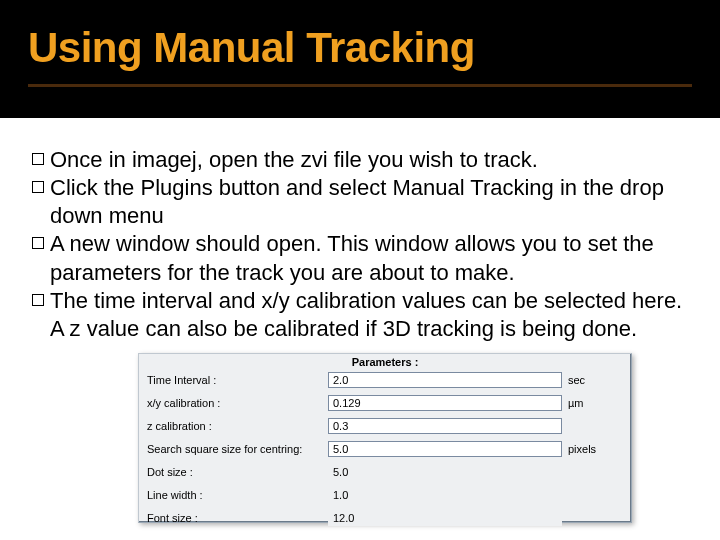 This screenshot has height=540, width=720. What do you see at coordinates (596, 380) in the screenshot?
I see `time-interval-unit: sec` at bounding box center [596, 380].